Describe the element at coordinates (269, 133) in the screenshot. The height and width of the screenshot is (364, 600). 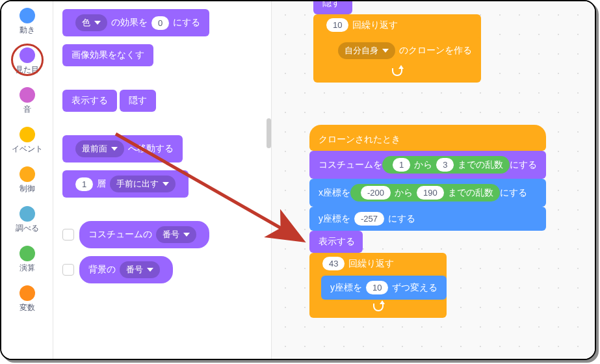
I see `palette-scrollbar` at that location.